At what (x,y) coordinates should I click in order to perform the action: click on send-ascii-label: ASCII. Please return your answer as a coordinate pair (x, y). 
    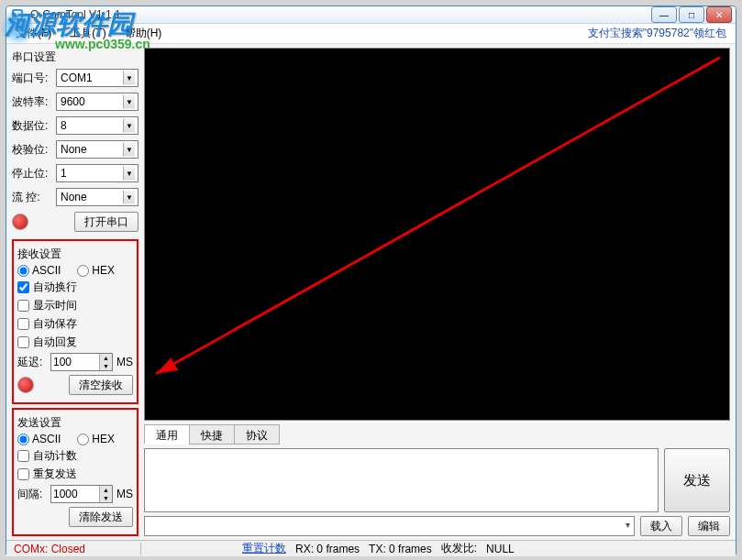
    Looking at the image, I should click on (46, 439).